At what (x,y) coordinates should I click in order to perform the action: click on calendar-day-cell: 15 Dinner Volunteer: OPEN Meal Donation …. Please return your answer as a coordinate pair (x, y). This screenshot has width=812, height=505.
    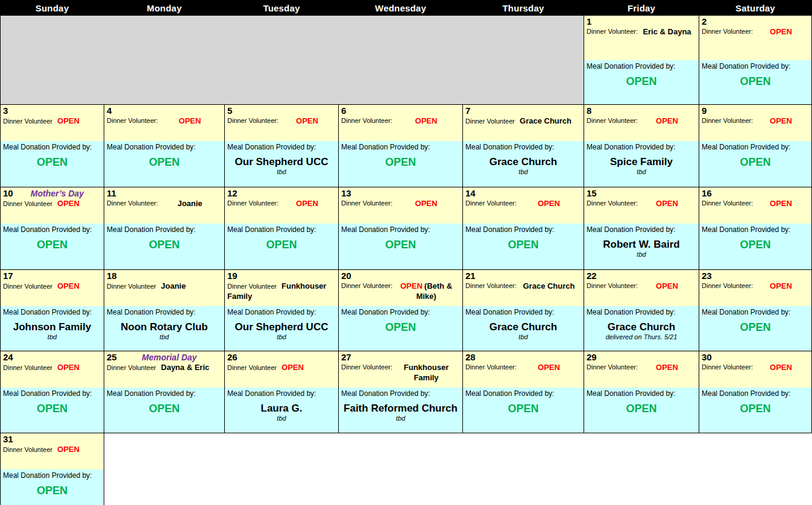
    Looking at the image, I should click on (641, 228).